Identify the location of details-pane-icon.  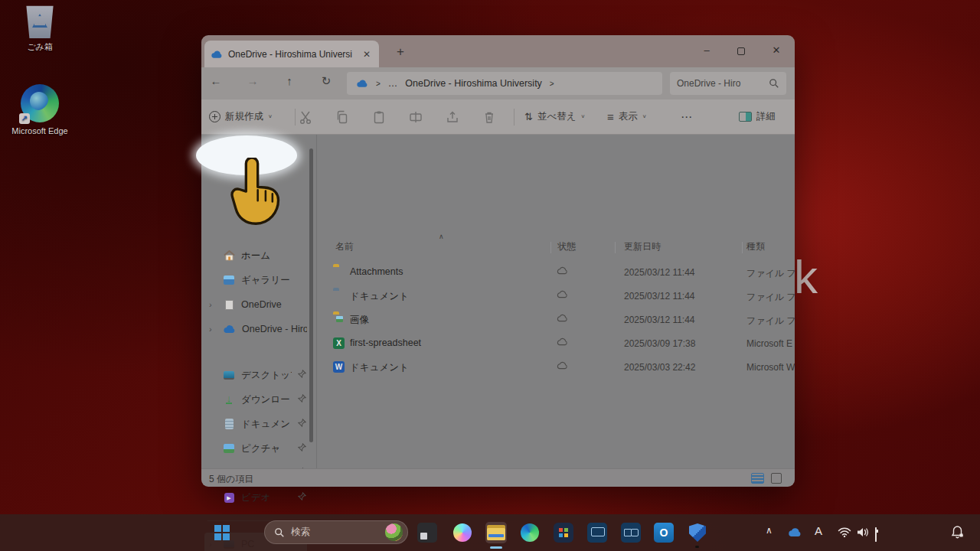
(746, 116).